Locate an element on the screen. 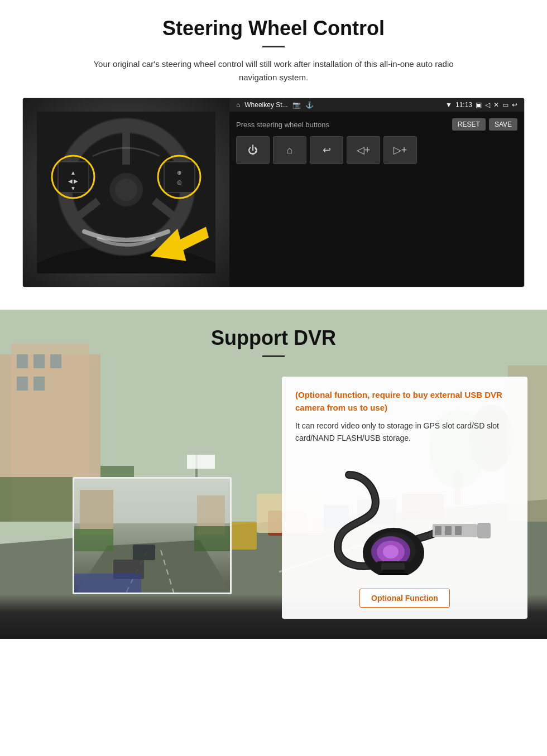 The height and width of the screenshot is (756, 547). mirror-icon: ▭ is located at coordinates (506, 105).